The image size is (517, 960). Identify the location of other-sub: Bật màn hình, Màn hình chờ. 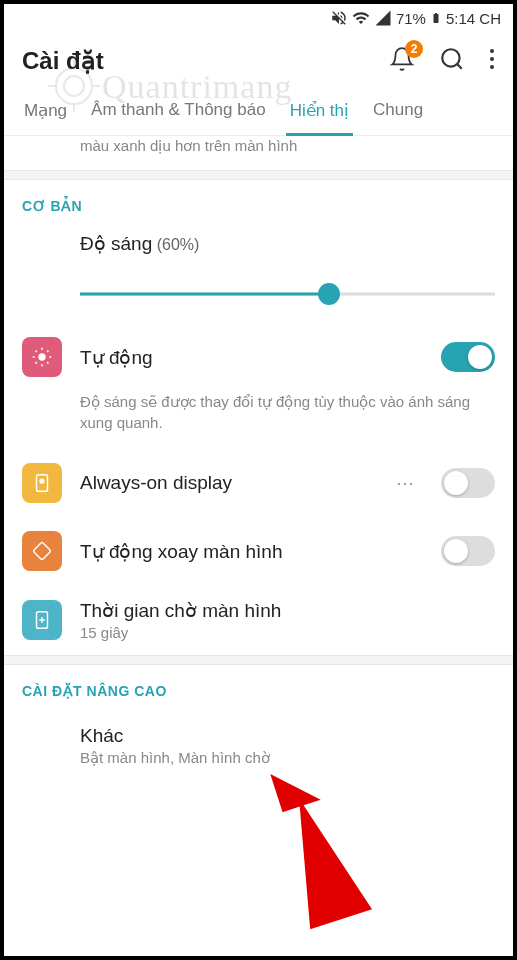
(288, 758).